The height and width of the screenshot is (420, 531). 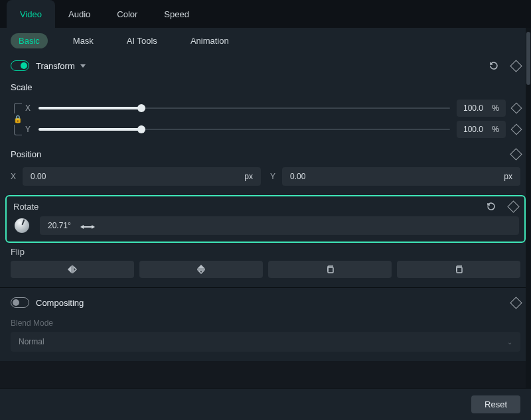 I want to click on tab-audio-label: Audio, so click(x=80, y=15).